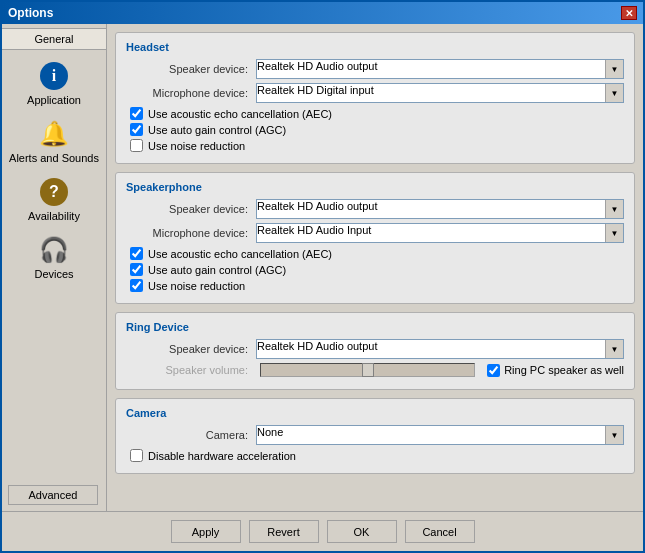 The image size is (645, 553). What do you see at coordinates (375, 254) in the screenshot?
I see `speaker-aec-row: Use acoustic echo cancellation (AEC)` at bounding box center [375, 254].